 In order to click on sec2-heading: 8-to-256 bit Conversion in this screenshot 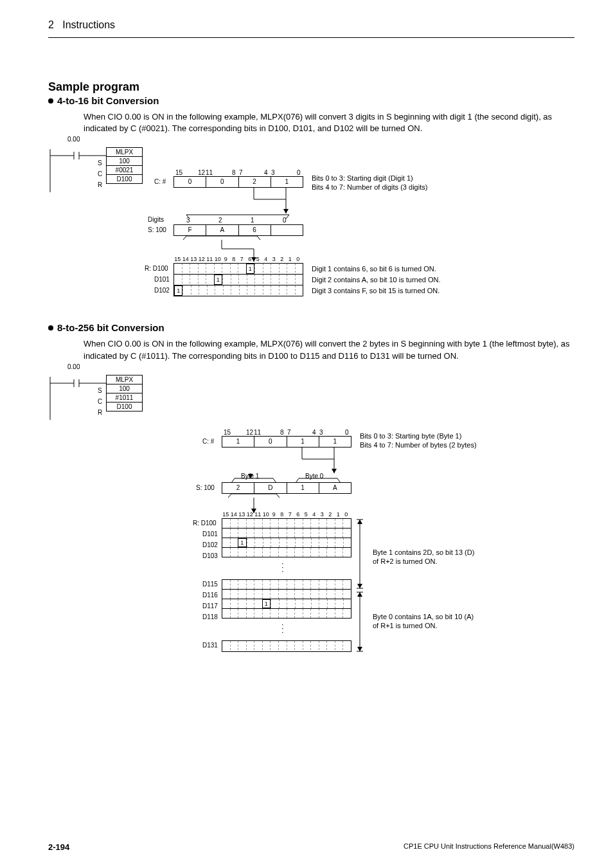, I will do `click(311, 328)`.